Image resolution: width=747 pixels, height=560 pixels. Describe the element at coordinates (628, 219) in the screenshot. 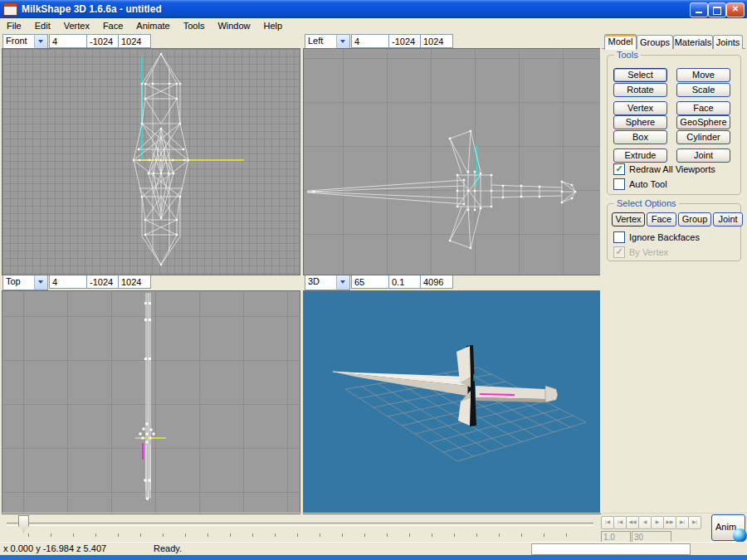

I see `select-option-vertex-button: Vertex` at that location.